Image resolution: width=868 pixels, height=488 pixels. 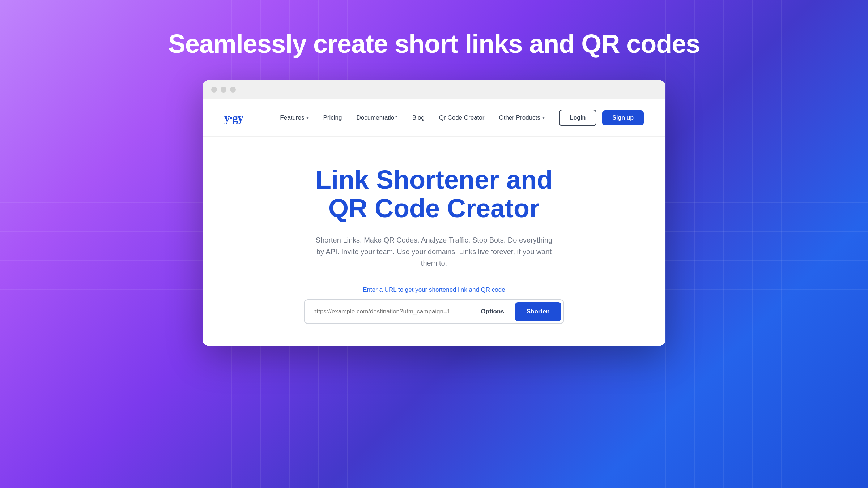 I want to click on url-form: Options Shorten, so click(x=434, y=312).